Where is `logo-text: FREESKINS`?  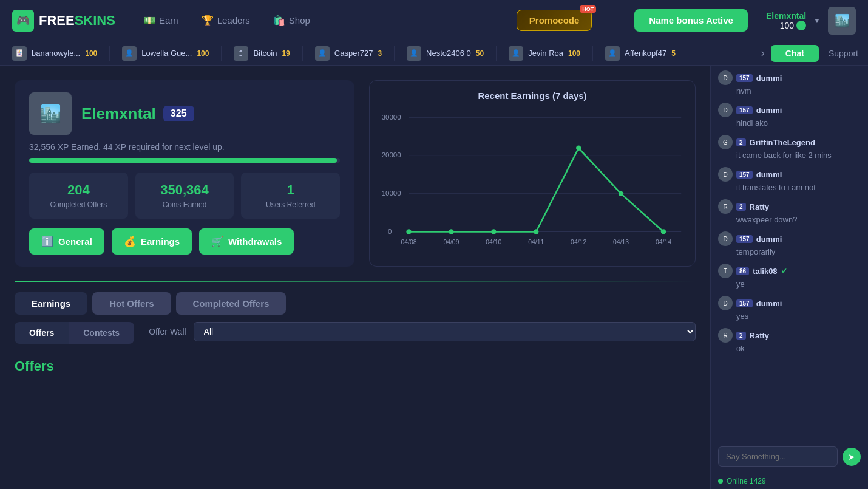 logo-text: FREESKINS is located at coordinates (77, 21).